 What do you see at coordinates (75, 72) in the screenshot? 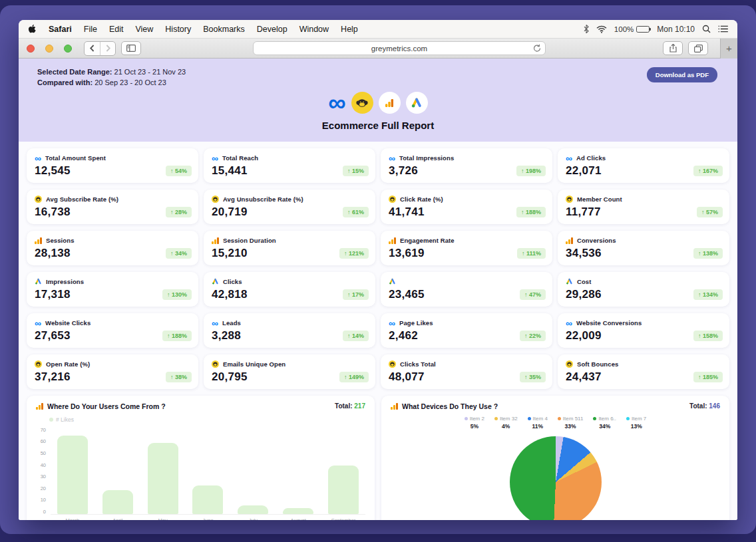
I see `date-range-label: Selected Date Range:` at bounding box center [75, 72].